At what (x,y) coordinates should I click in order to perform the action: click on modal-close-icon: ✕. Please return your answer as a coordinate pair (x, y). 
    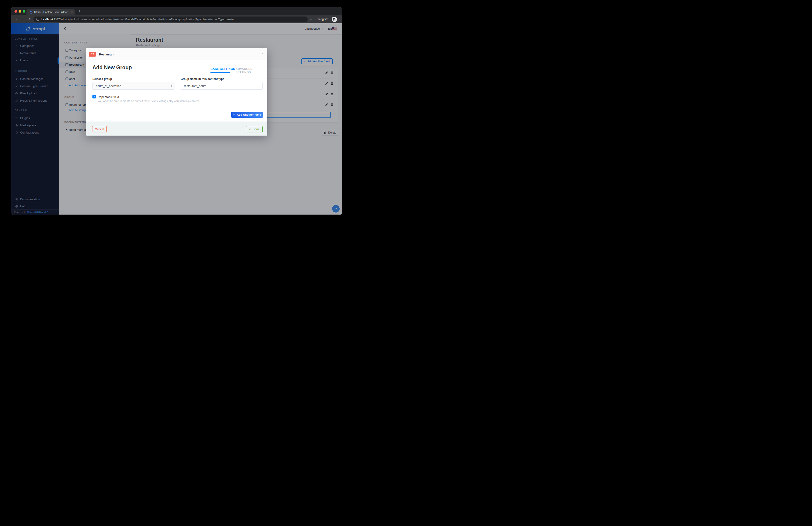
    Looking at the image, I should click on (263, 54).